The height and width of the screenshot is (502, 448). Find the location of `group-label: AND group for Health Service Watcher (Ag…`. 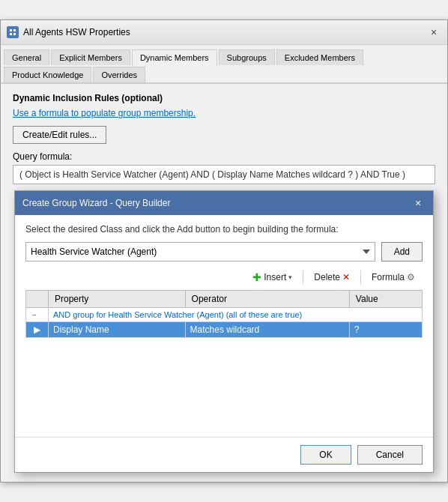

group-label: AND group for Health Service Watcher (Ag… is located at coordinates (235, 315).